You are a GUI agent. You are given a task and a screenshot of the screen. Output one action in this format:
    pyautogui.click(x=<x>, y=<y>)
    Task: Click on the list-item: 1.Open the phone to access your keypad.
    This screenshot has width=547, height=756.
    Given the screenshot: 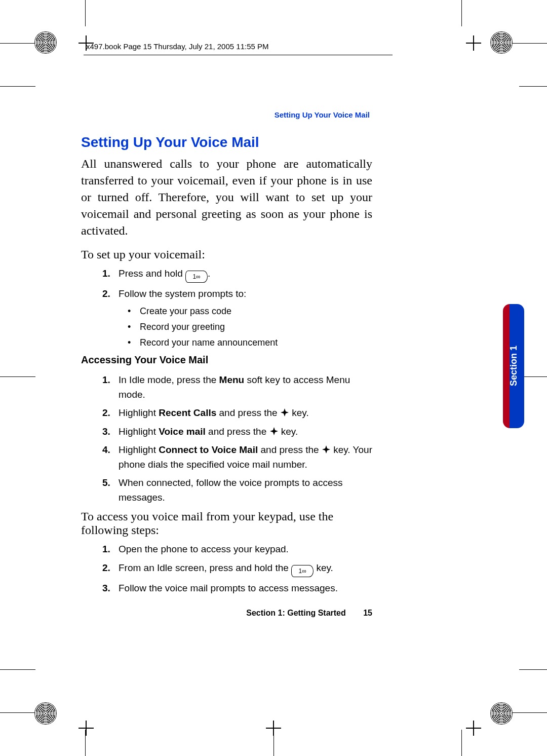 What is the action you would take?
    pyautogui.click(x=237, y=549)
    